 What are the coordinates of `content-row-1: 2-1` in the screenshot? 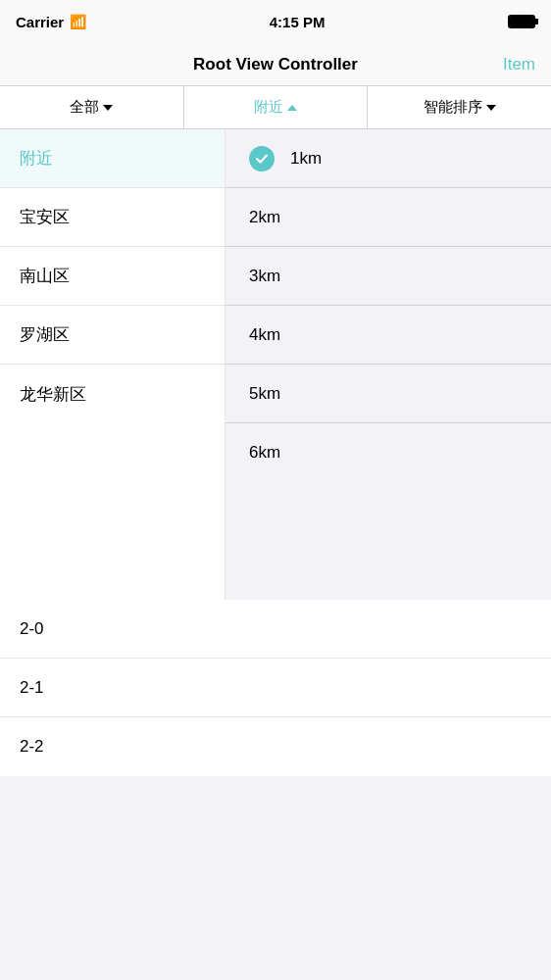 It's located at (276, 688).